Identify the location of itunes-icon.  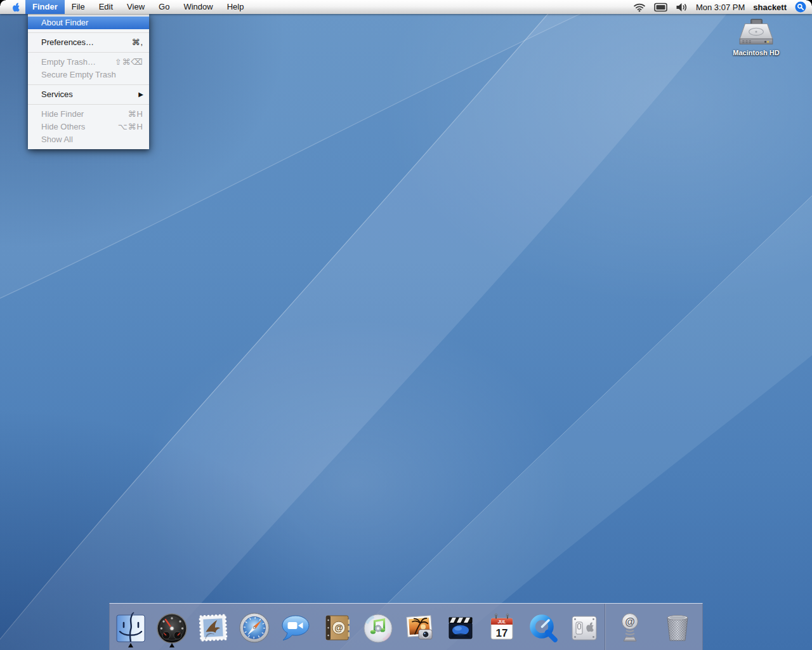
(378, 628).